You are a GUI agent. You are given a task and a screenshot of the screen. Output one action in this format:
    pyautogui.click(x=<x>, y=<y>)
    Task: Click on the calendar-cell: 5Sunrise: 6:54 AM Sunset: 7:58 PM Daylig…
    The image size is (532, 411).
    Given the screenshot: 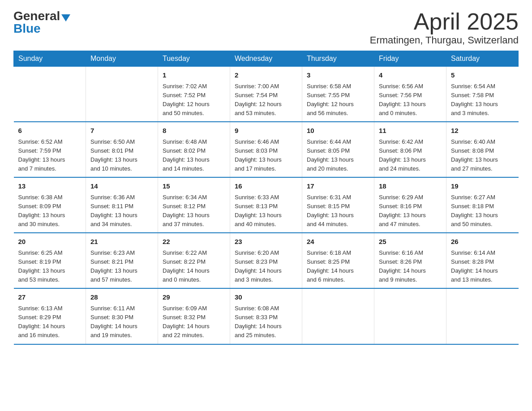 What is the action you would take?
    pyautogui.click(x=483, y=94)
    